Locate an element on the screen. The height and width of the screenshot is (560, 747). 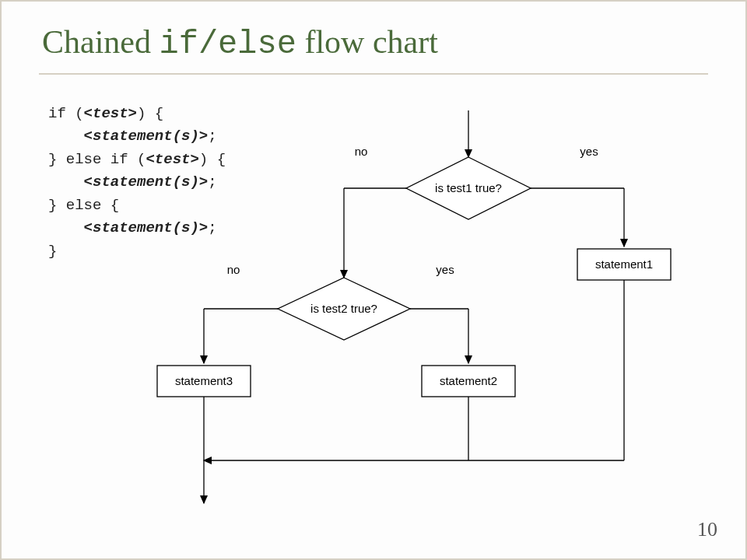
stmt2-label: statement2 is located at coordinates (468, 381).